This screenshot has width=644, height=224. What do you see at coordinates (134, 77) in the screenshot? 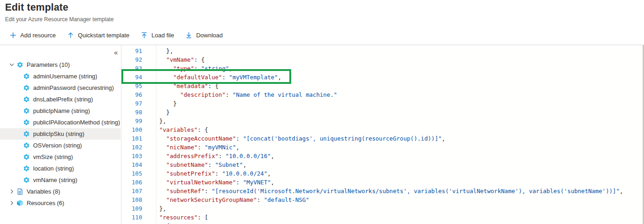
I see `line-number: 94` at bounding box center [134, 77].